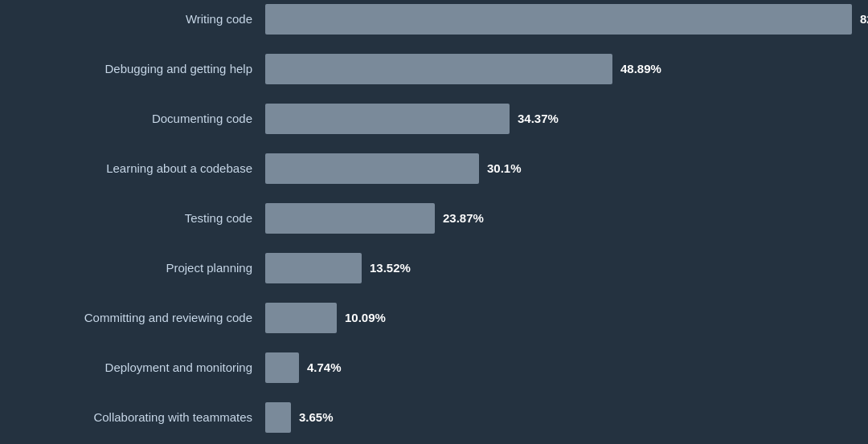  What do you see at coordinates (559, 268) in the screenshot?
I see `bar-track: 13.52%` at bounding box center [559, 268].